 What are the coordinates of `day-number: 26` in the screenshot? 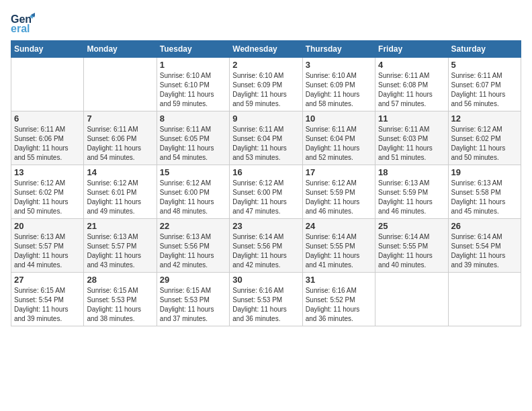 It's located at (485, 226).